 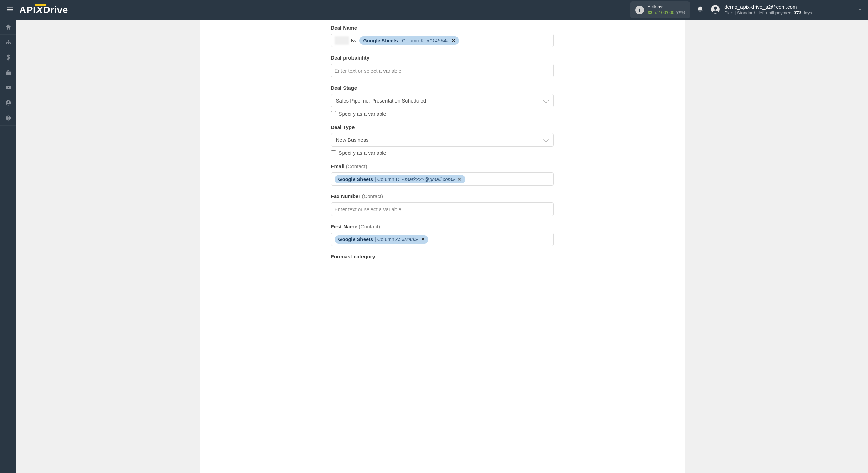 I want to click on blurred-token, so click(x=342, y=41).